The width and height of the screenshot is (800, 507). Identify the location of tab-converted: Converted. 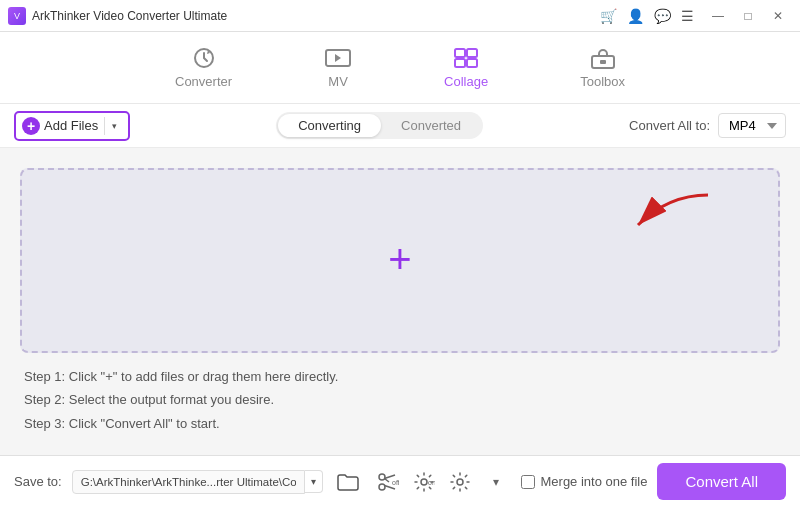
(431, 126).